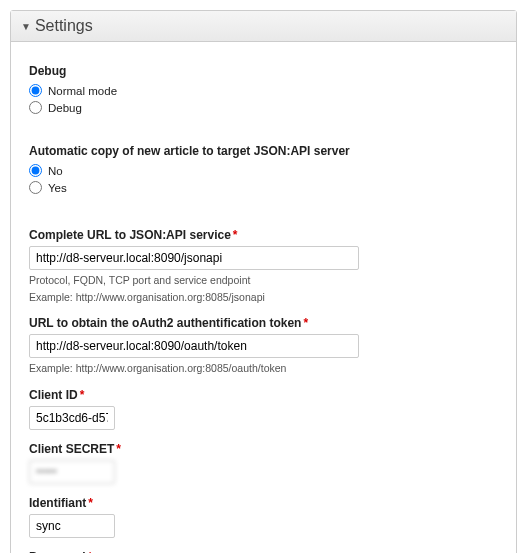  Describe the element at coordinates (36, 108) in the screenshot. I see `debug-radio-debug` at that location.